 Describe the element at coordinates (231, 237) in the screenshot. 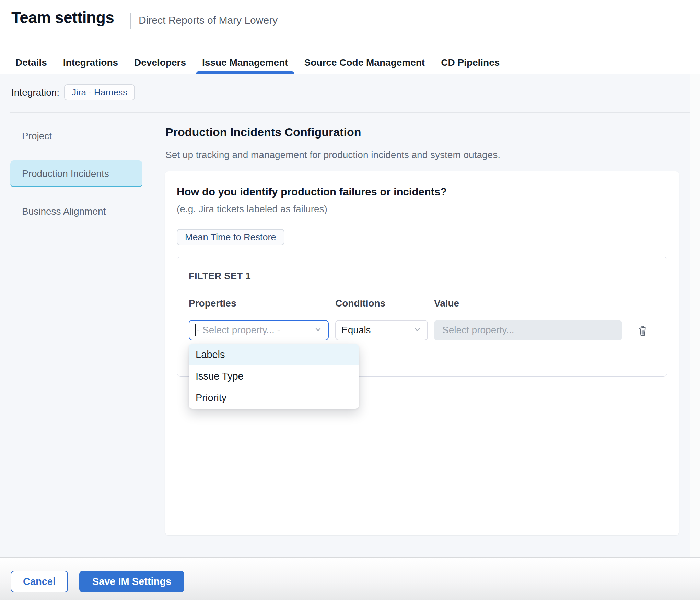

I see `mean-time-to-restore-chip: Mean Time to Restore` at that location.